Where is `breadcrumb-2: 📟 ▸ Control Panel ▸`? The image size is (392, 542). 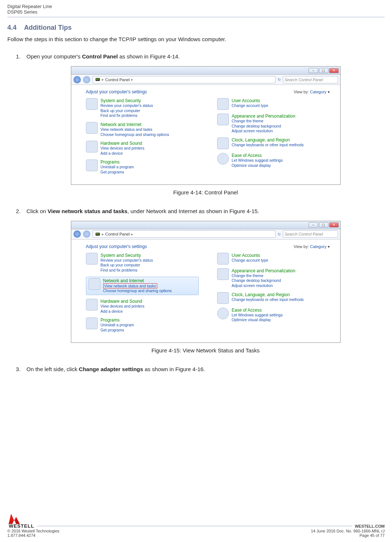
breadcrumb-2: 📟 ▸ Control Panel ▸ is located at coordinates (184, 234).